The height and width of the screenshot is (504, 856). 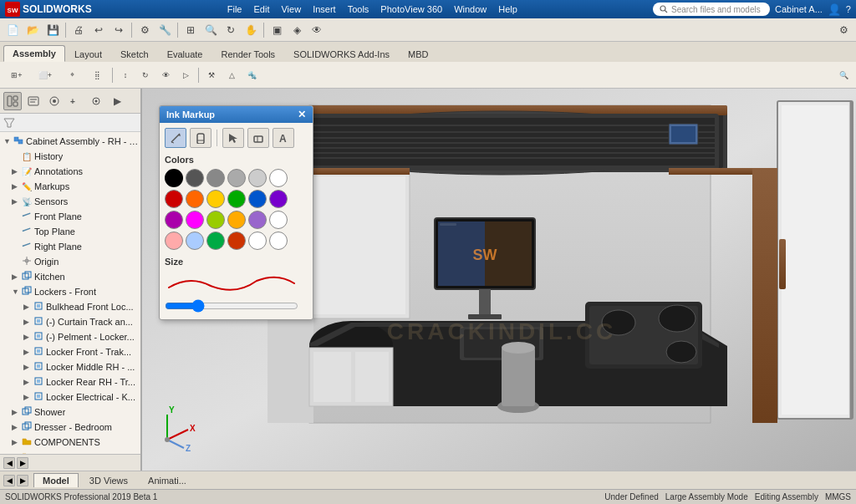 I want to click on reference-geometry-btn: △, so click(x=232, y=75).